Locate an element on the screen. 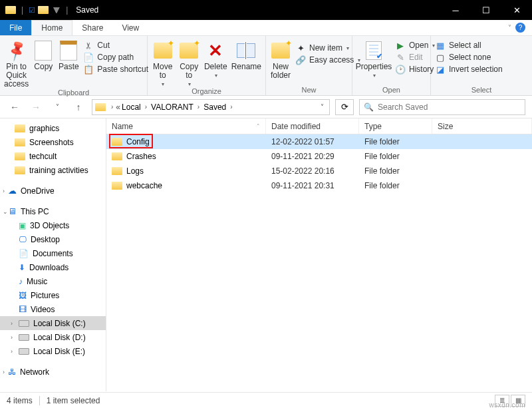 This screenshot has width=532, height=408. breadcrumb-part: Saved is located at coordinates (215, 107).